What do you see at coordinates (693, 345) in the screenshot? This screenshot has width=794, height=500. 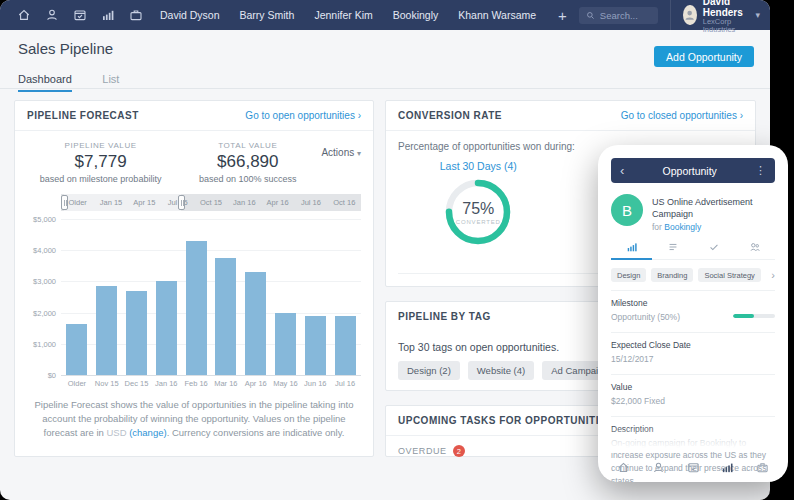 I see `close-date-label: Expected Close Date` at bounding box center [693, 345].